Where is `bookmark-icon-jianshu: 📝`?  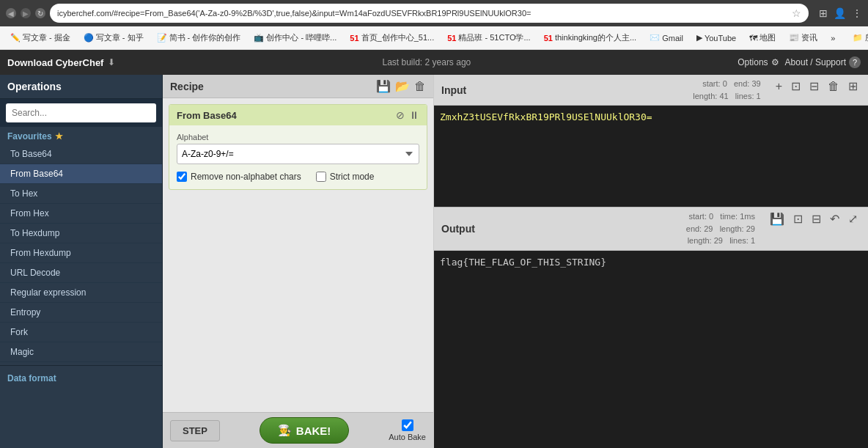 bookmark-icon-jianshu: 📝 is located at coordinates (162, 38).